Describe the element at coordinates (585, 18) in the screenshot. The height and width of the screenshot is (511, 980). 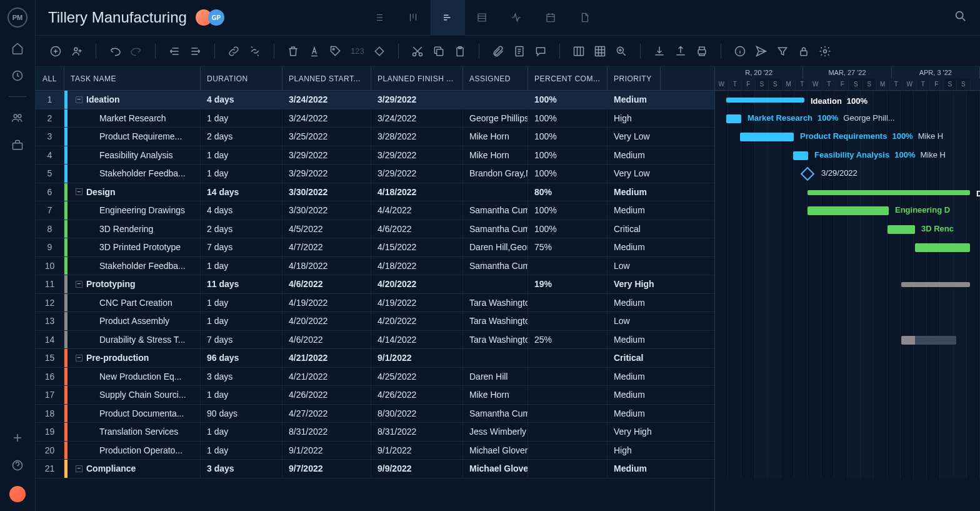
I see `view-file-icon` at that location.